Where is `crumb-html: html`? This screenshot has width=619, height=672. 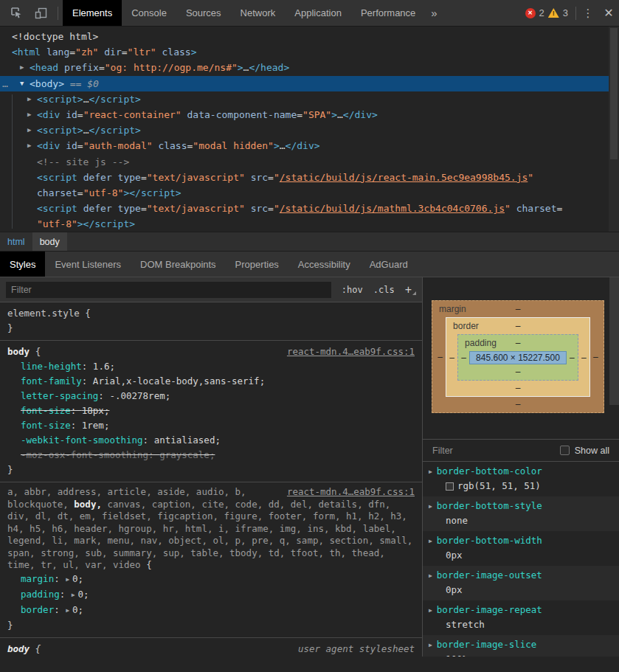
crumb-html: html is located at coordinates (16, 242).